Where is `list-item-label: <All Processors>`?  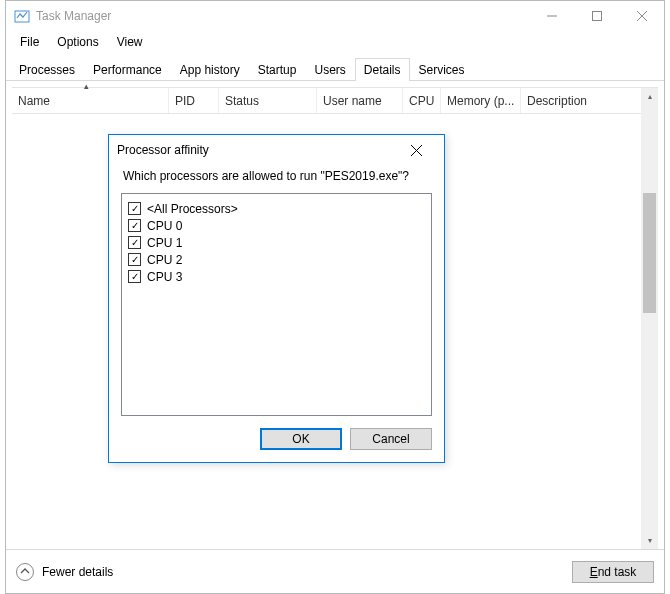
list-item-label: <All Processors> is located at coordinates (192, 209).